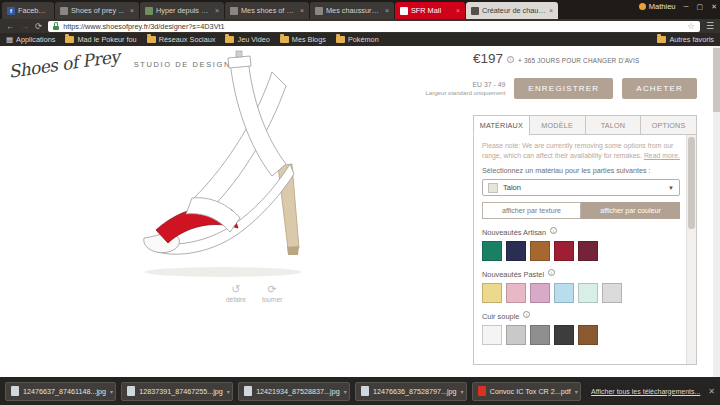 The height and width of the screenshot is (405, 720). Describe the element at coordinates (303, 40) in the screenshot. I see `bookmark-folder-mes-blogs: Mes Blogs` at that location.